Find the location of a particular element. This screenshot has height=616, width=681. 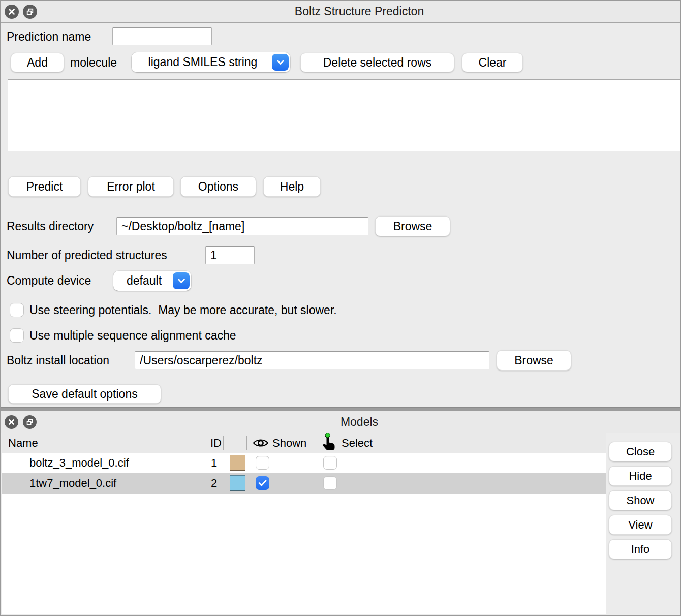

error-plot-button: Error plot is located at coordinates (131, 187).